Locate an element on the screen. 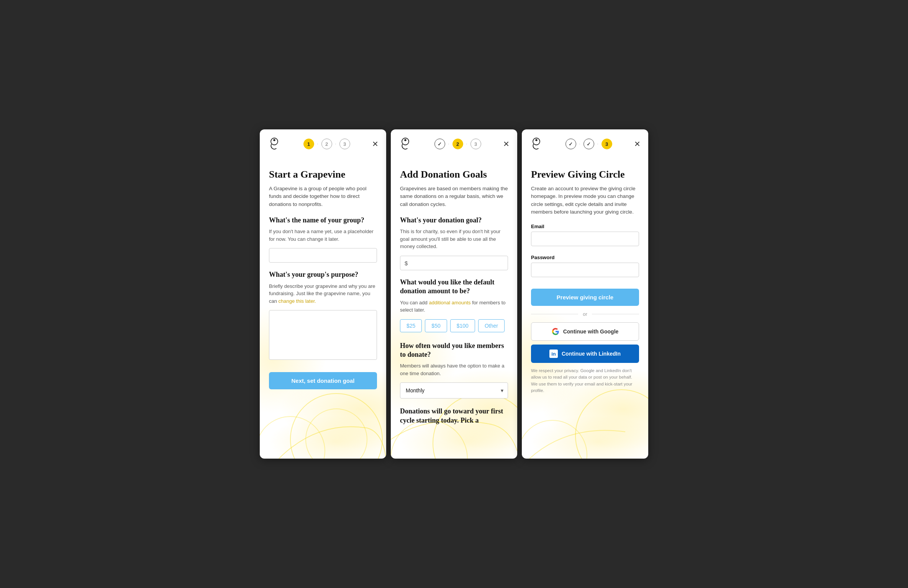 The image size is (908, 588). amount-buttons: $25 $50 $100 Other is located at coordinates (454, 326).